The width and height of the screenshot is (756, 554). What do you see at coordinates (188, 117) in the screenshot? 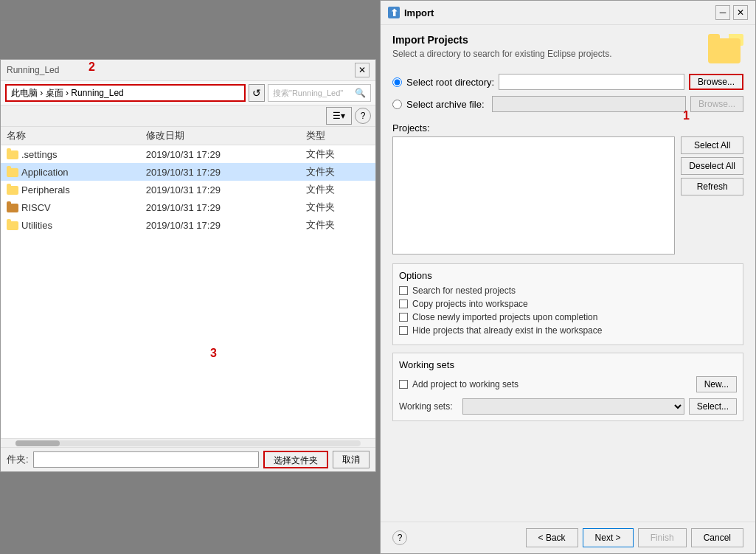
I see `fe-toolbar: ☰▾ ?` at bounding box center [188, 117].